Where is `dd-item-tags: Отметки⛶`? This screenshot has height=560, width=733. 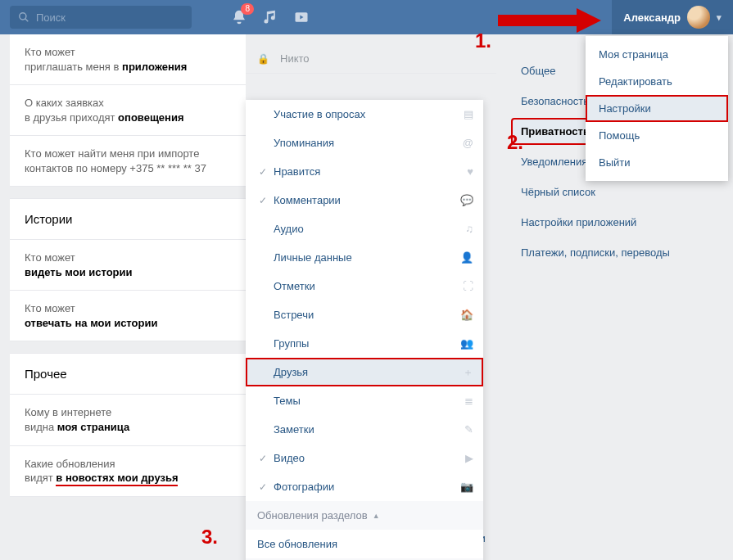 dd-item-tags: Отметки⛶ is located at coordinates (364, 287).